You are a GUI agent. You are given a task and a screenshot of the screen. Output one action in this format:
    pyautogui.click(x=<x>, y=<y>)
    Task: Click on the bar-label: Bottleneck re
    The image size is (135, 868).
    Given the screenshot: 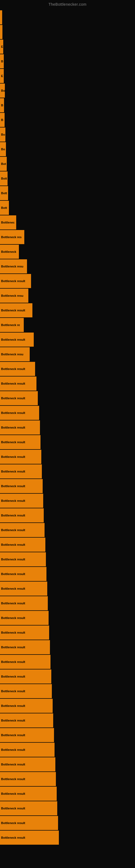 What is the action you would take?
    pyautogui.click(x=12, y=325)
    